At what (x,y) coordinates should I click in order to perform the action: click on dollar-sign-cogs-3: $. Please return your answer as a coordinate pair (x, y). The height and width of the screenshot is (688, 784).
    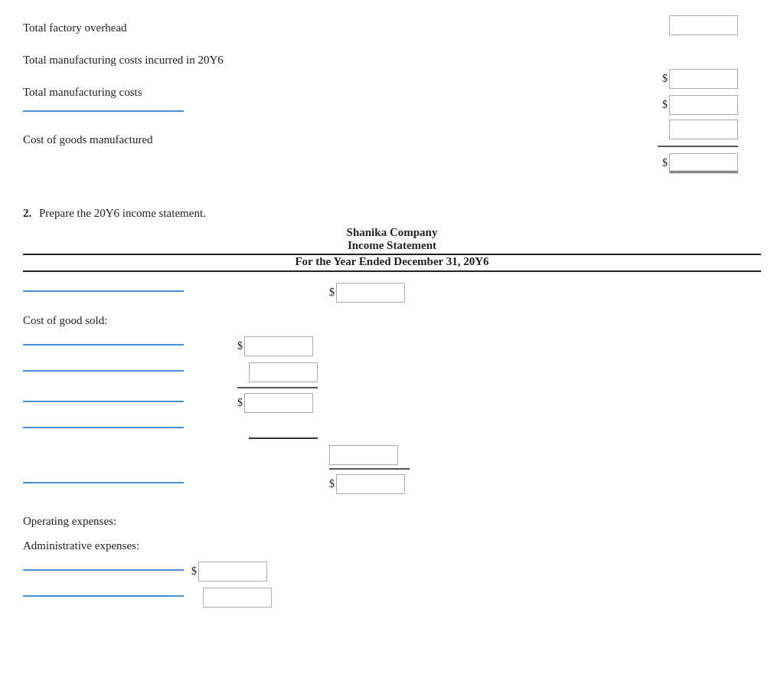
    Looking at the image, I should click on (240, 403).